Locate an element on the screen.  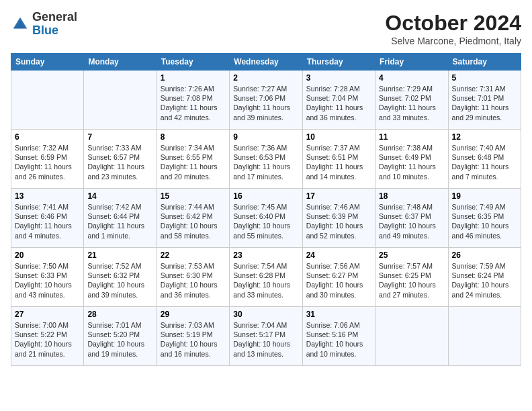
day-number: 6 is located at coordinates (47, 137).